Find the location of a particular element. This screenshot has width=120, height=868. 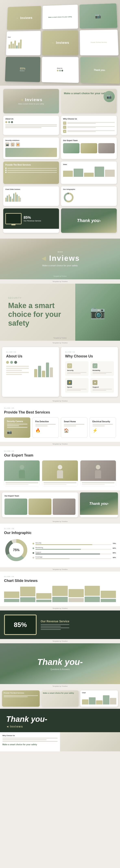

large-why-card: Slide 04 Why Choose Us 🛡 Security ✓ Reli… is located at coordinates (89, 372).